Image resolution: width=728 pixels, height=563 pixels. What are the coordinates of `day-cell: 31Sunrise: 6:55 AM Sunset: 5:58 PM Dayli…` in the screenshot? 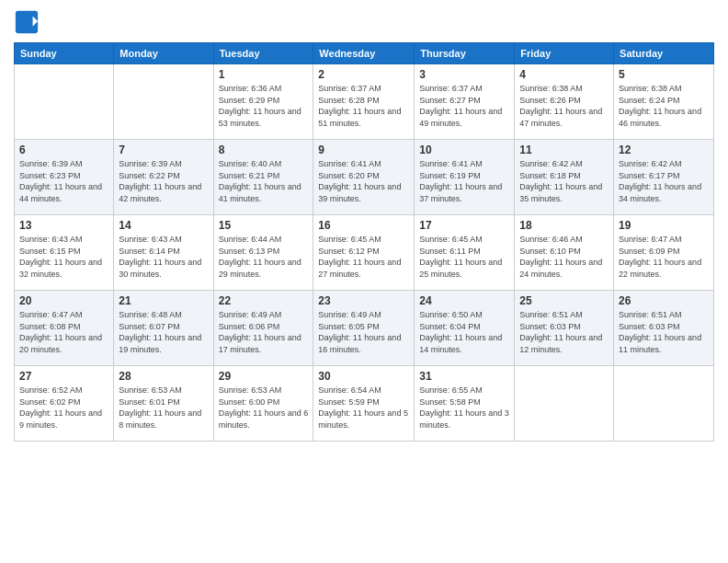 It's located at (465, 404).